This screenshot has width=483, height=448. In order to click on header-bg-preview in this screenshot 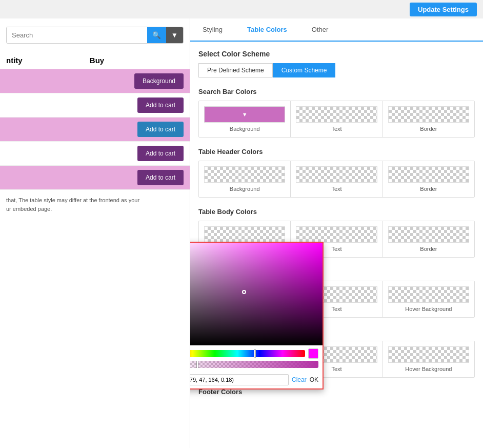, I will do `click(245, 174)`.